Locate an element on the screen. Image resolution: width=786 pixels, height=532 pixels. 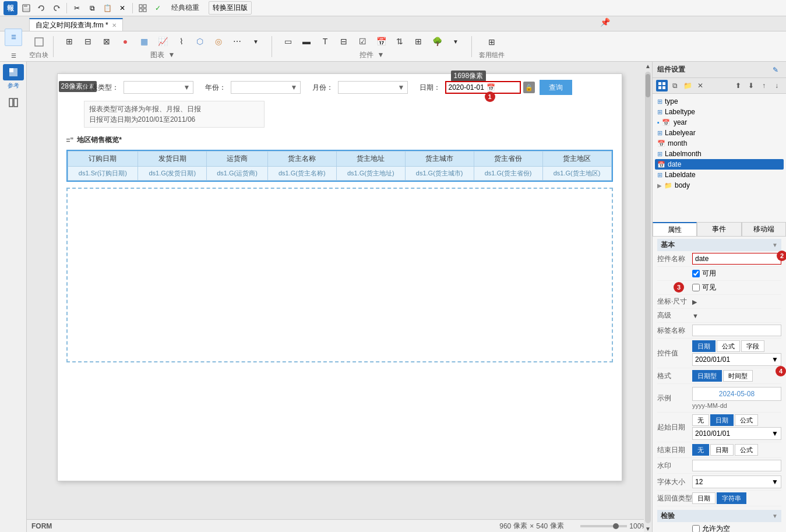
right-btn-down2: ↓ is located at coordinates (777, 86).